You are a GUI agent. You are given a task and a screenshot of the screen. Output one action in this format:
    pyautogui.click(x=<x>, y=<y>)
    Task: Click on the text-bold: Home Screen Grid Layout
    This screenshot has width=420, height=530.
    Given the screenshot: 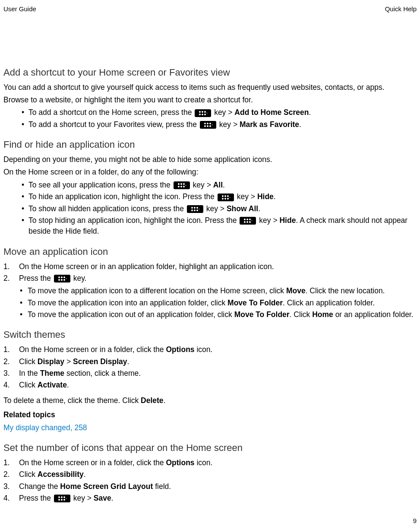 What is the action you would take?
    pyautogui.click(x=106, y=486)
    